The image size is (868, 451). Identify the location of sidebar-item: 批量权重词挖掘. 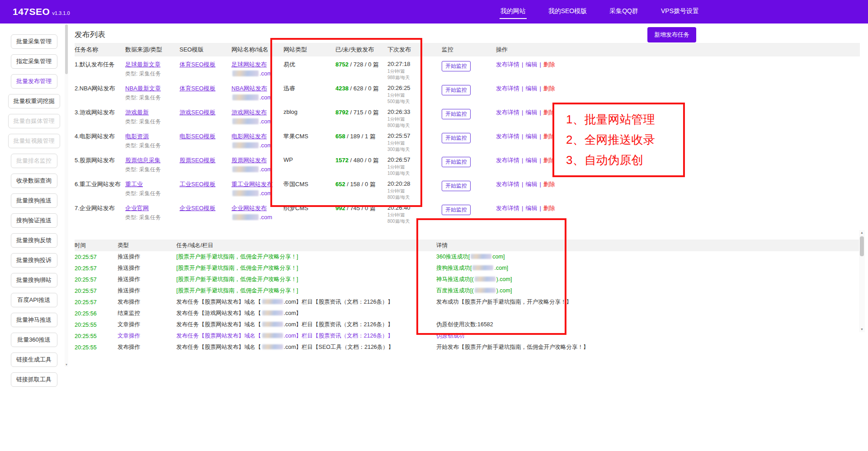
(34, 101).